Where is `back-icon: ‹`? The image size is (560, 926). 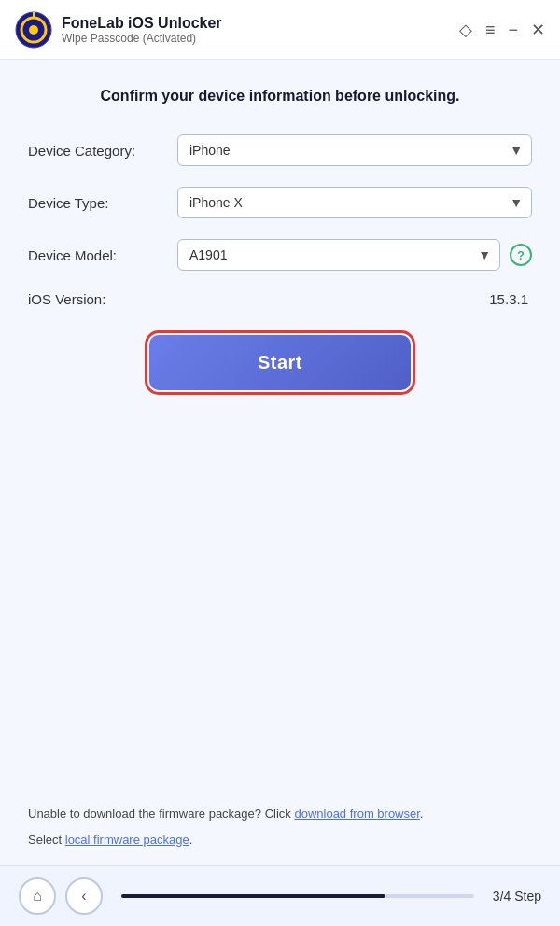
back-icon: ‹ is located at coordinates (84, 896).